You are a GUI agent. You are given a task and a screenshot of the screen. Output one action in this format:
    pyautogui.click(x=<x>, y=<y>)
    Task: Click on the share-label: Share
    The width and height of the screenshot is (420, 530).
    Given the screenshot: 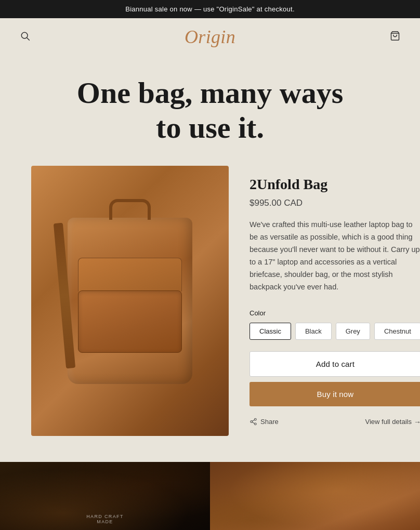 What is the action you would take?
    pyautogui.click(x=269, y=422)
    